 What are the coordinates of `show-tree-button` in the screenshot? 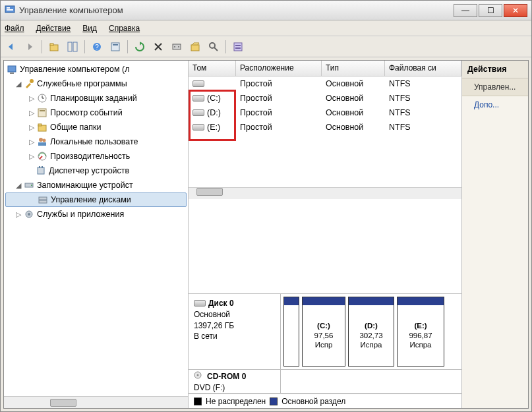 It's located at (73, 47).